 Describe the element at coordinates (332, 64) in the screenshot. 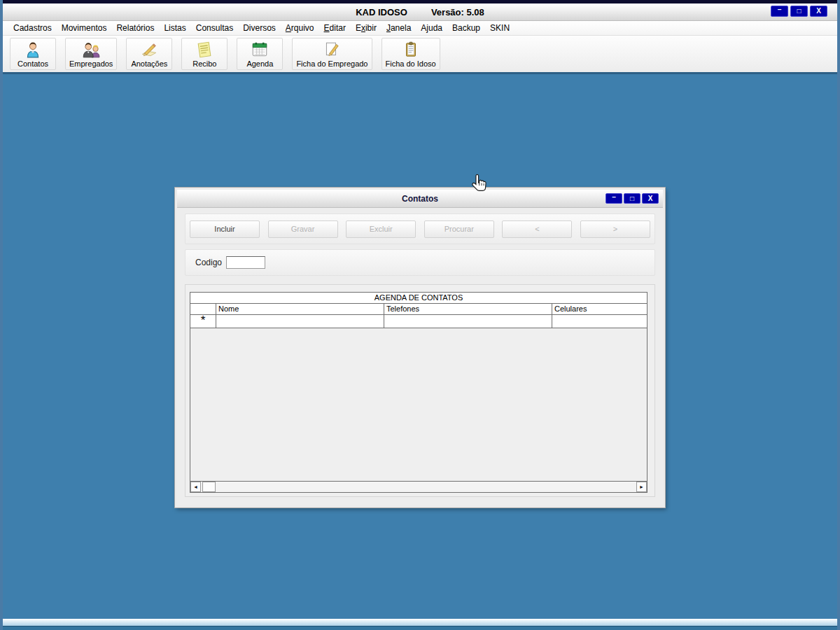

I see `toolbar-label: Ficha do Empregado` at that location.